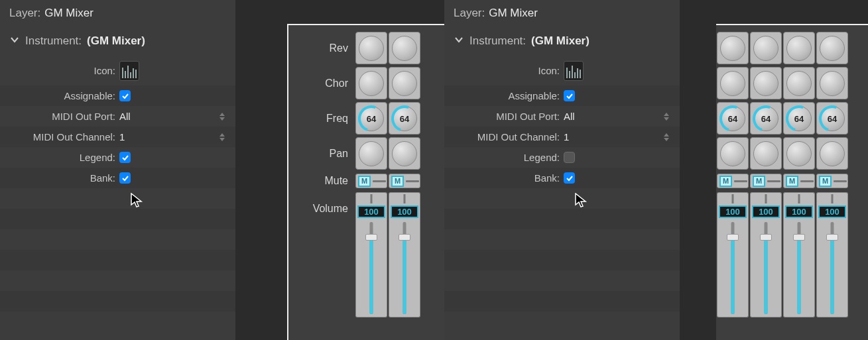 This screenshot has height=340, width=868. I want to click on mixer-row-pan, so click(792, 154).